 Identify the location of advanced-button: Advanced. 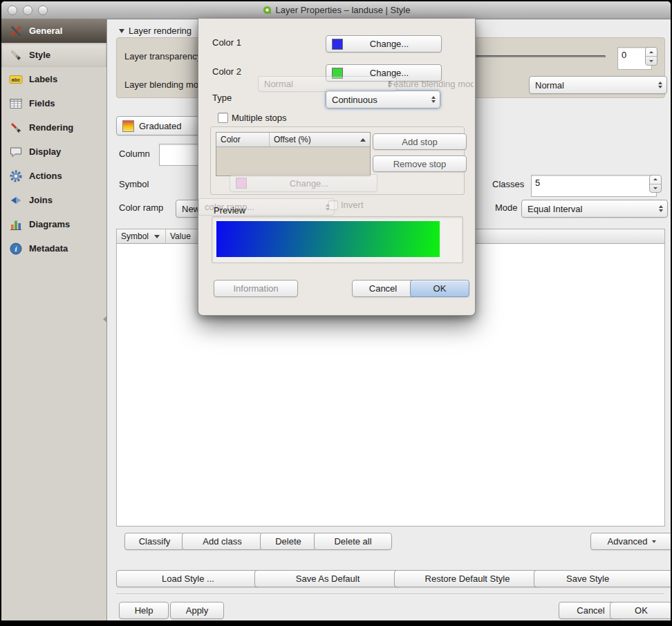
(631, 542).